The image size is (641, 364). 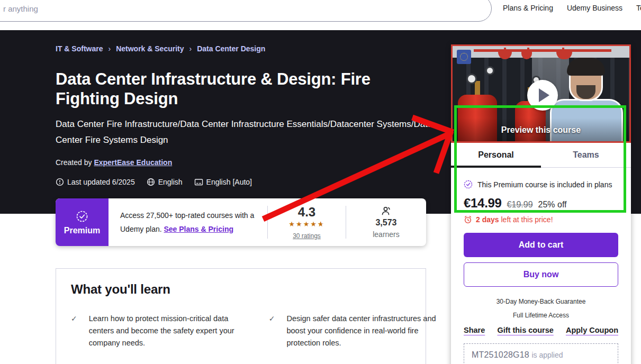 I want to click on instructor-link: ExpertEase Education, so click(x=133, y=162).